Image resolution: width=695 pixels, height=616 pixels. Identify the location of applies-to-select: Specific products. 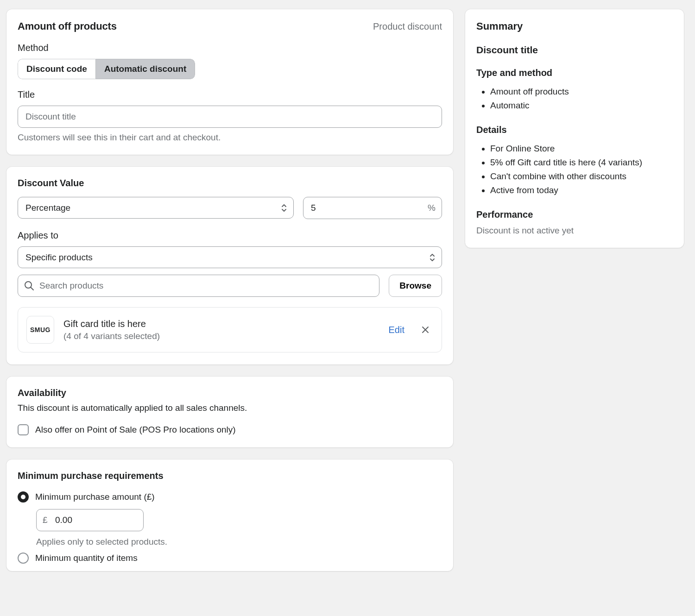
(230, 258).